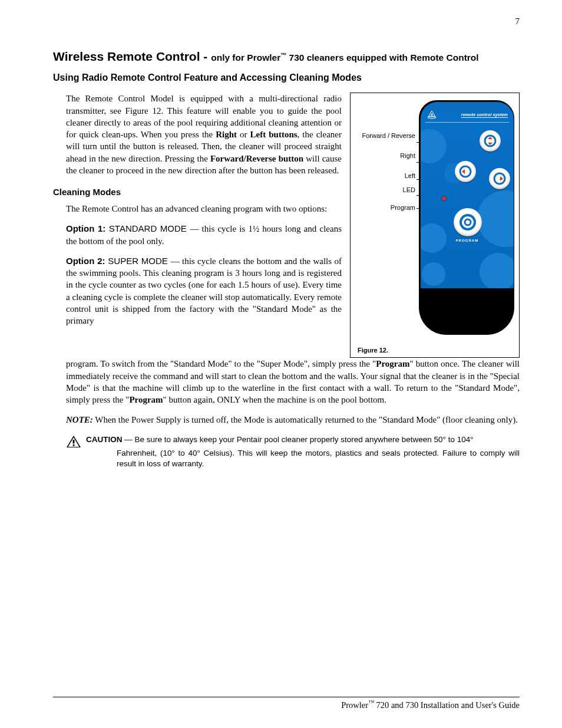 The height and width of the screenshot is (728, 562). What do you see at coordinates (80, 420) in the screenshot?
I see `note-lead: NOTE:` at bounding box center [80, 420].